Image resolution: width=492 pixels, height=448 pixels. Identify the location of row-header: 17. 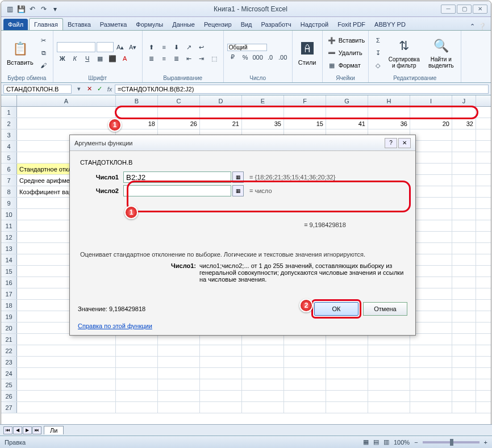
(9, 294).